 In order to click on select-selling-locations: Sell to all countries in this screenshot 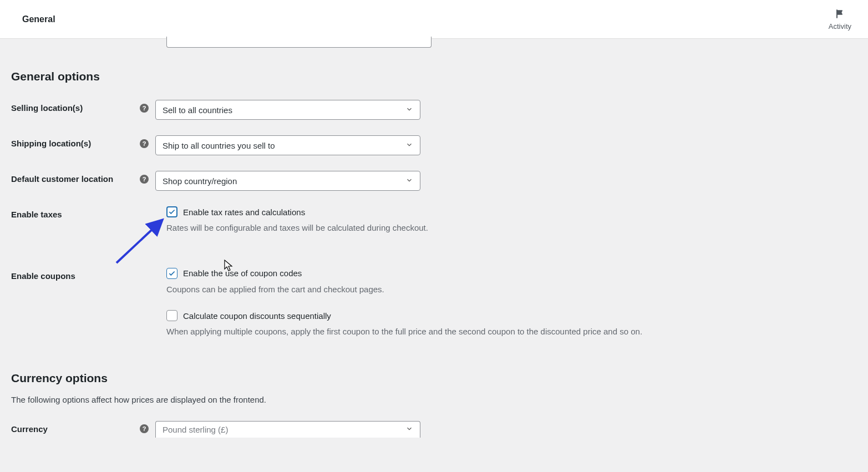, I will do `click(288, 110)`.